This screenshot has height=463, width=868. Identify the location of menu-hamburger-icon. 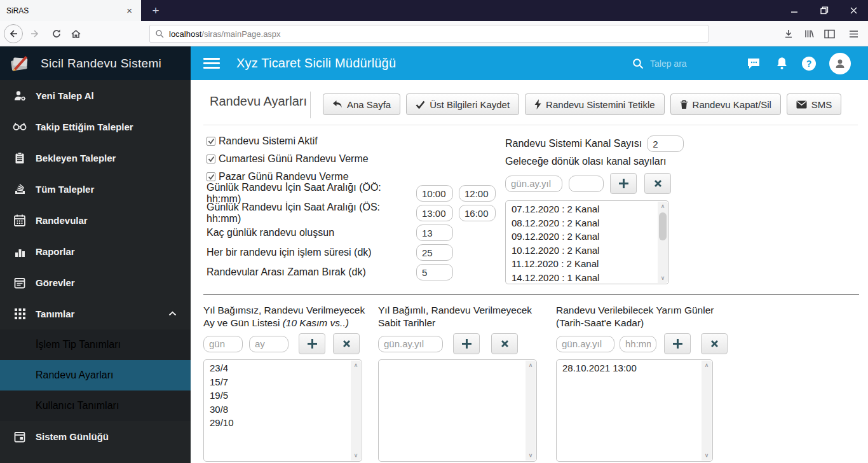
(853, 34).